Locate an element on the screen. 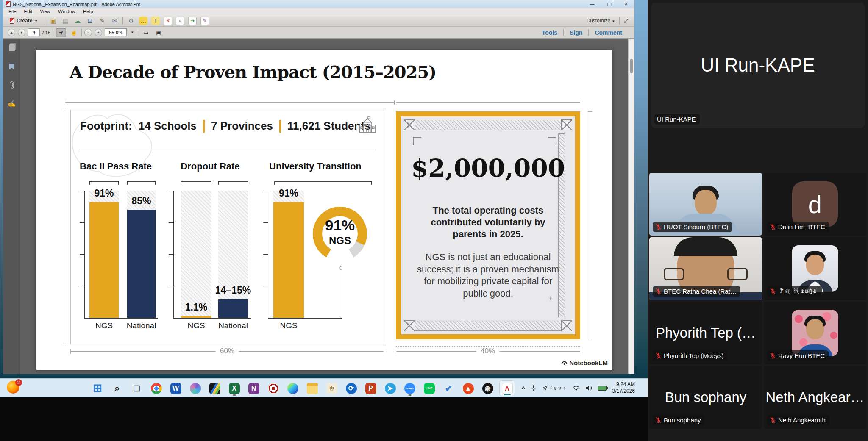 This screenshot has height=441, width=868. gauge-sublabel: NGS is located at coordinates (340, 241).